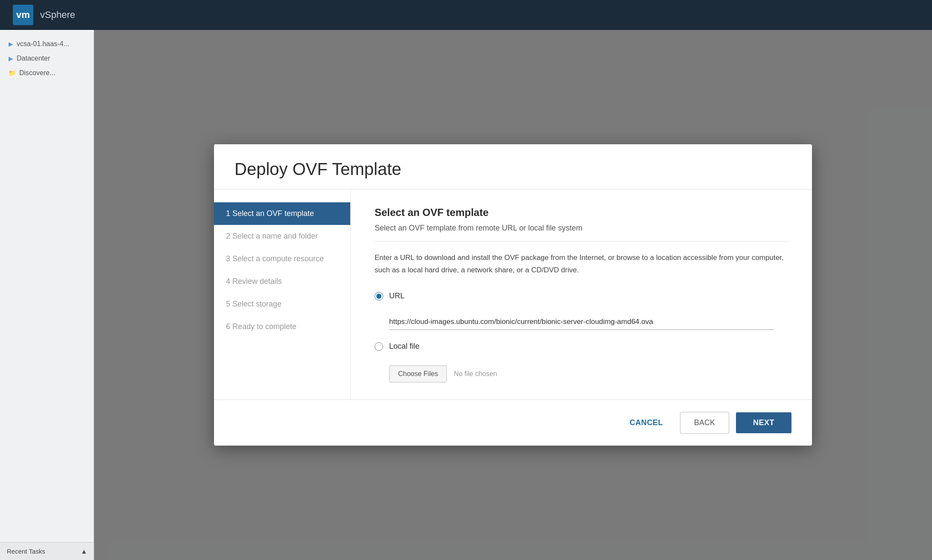 This screenshot has height=560, width=932. What do you see at coordinates (705, 423) in the screenshot?
I see `back-button: BACK` at bounding box center [705, 423].